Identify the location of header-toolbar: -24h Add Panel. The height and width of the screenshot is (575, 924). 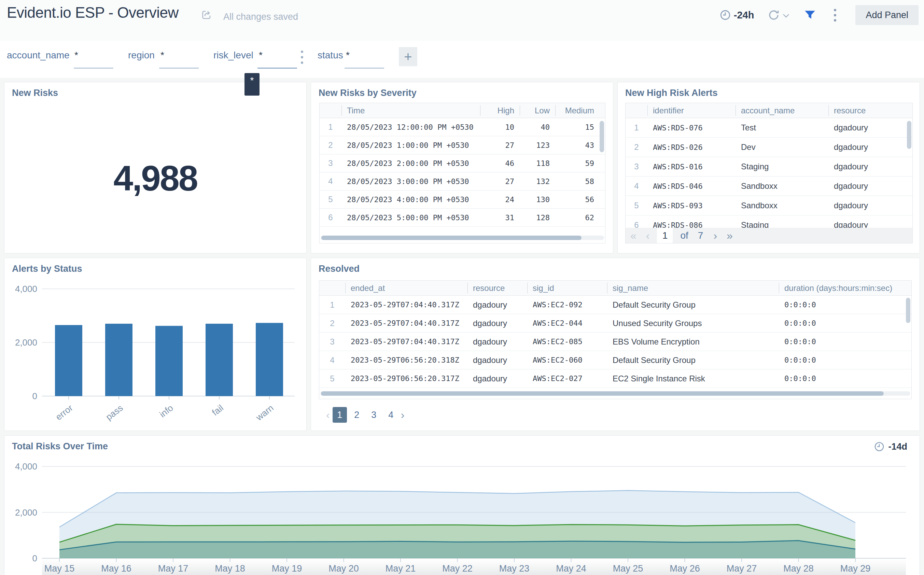
(819, 15).